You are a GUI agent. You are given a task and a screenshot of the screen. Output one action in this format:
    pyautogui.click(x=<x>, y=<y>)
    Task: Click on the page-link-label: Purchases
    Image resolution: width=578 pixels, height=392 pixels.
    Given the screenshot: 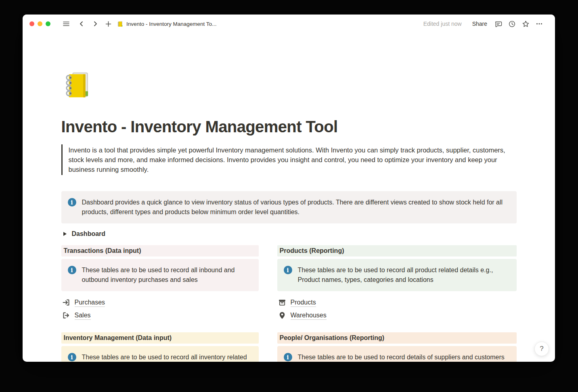 What is the action you would take?
    pyautogui.click(x=90, y=302)
    